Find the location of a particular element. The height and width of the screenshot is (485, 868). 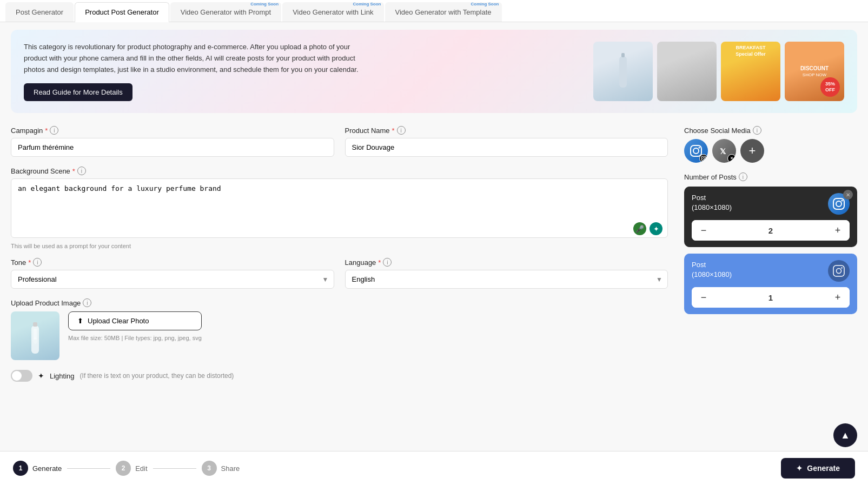

product-name-required: * is located at coordinates (394, 131).